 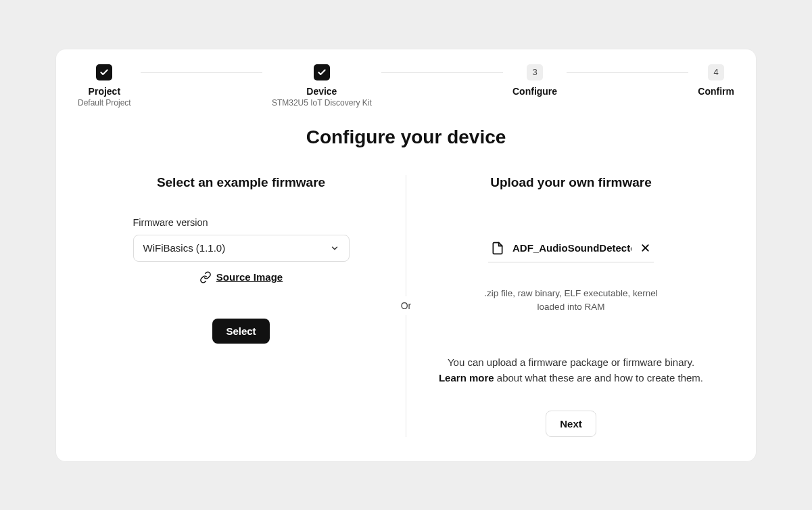 I want to click on upload-description: You can upload a firmware package or fir…, so click(x=571, y=371).